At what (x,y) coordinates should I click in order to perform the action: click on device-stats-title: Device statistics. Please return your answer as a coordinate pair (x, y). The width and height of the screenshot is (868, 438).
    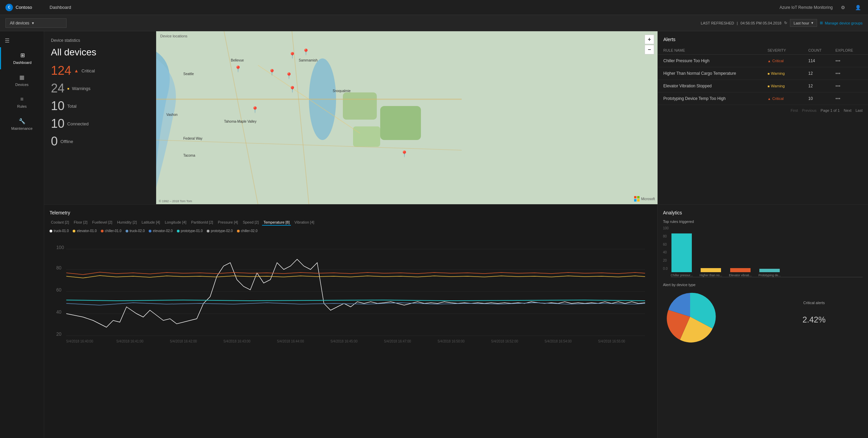
    Looking at the image, I should click on (100, 40).